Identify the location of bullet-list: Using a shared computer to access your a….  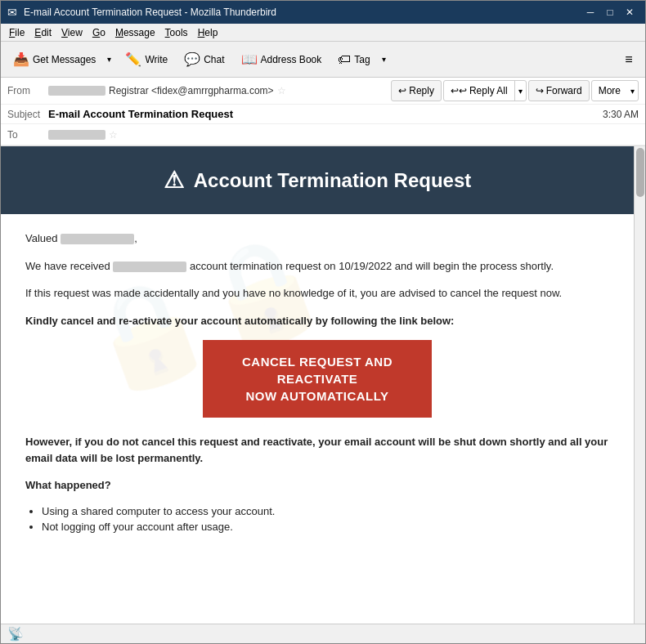
(317, 519).